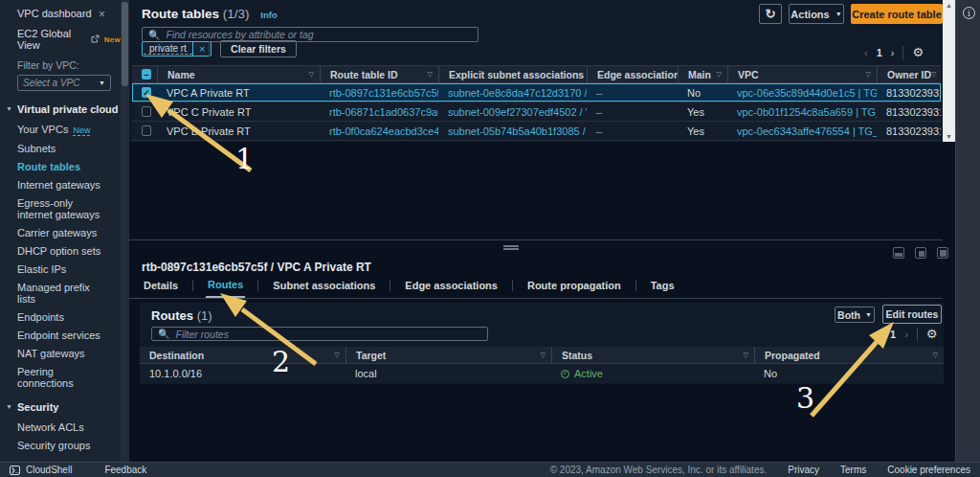 Image resolution: width=980 pixels, height=477 pixels. I want to click on scroll-up-icon: ▲, so click(949, 6).